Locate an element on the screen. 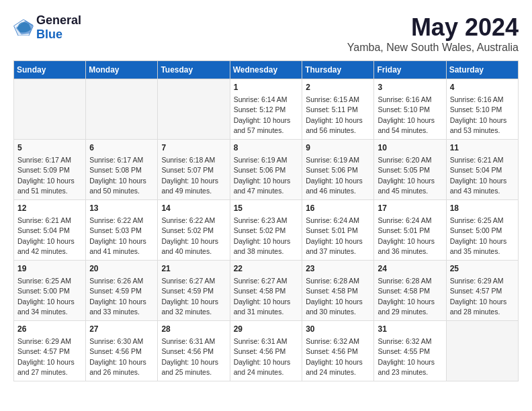  day-number: 10 is located at coordinates (410, 148).